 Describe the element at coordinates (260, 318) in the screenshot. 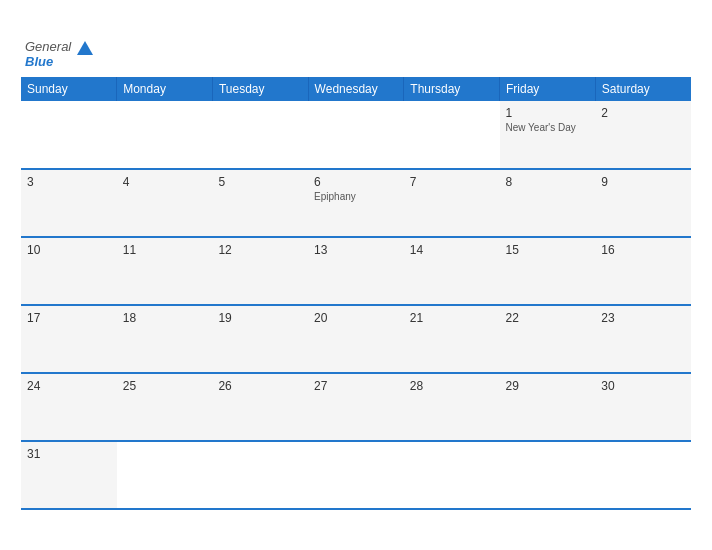

I see `day-number: 19` at that location.